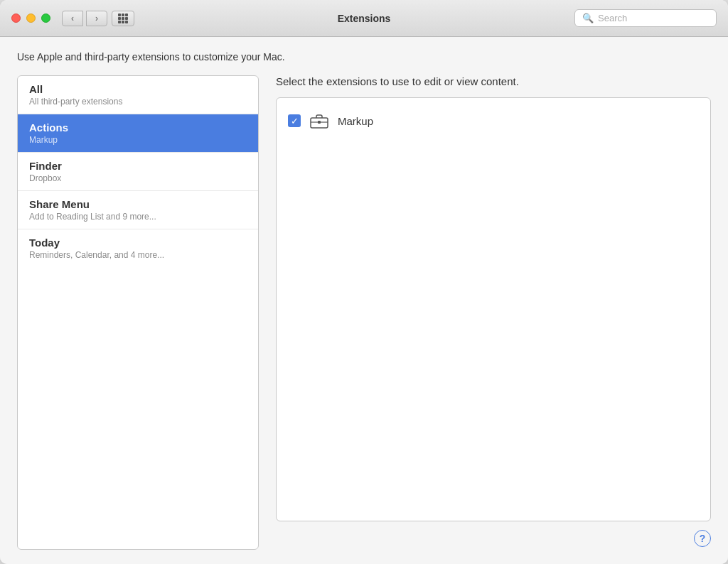  I want to click on search-bar: 🔍, so click(646, 18).